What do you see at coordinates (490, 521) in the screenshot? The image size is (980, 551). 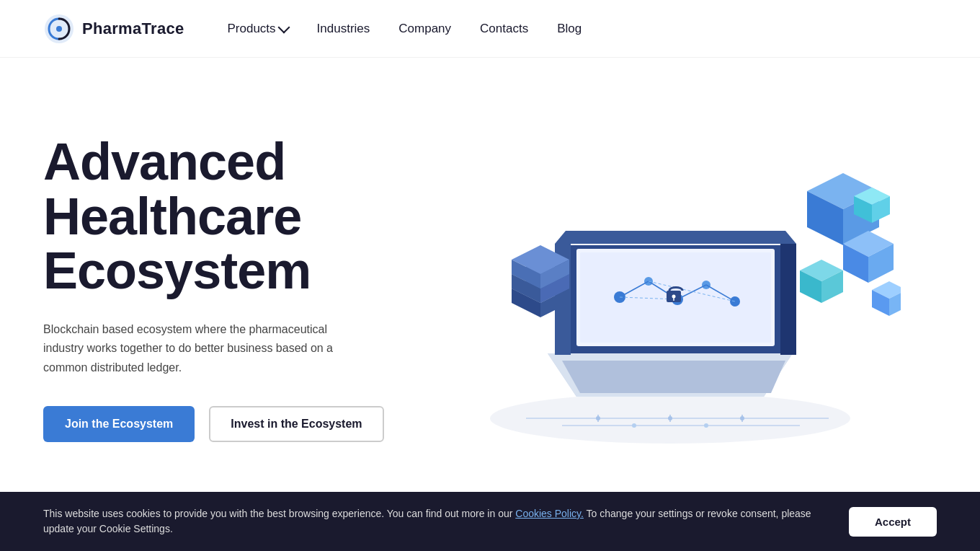 I see `cookie-banner: This website uses cookies to provide you…` at bounding box center [490, 521].